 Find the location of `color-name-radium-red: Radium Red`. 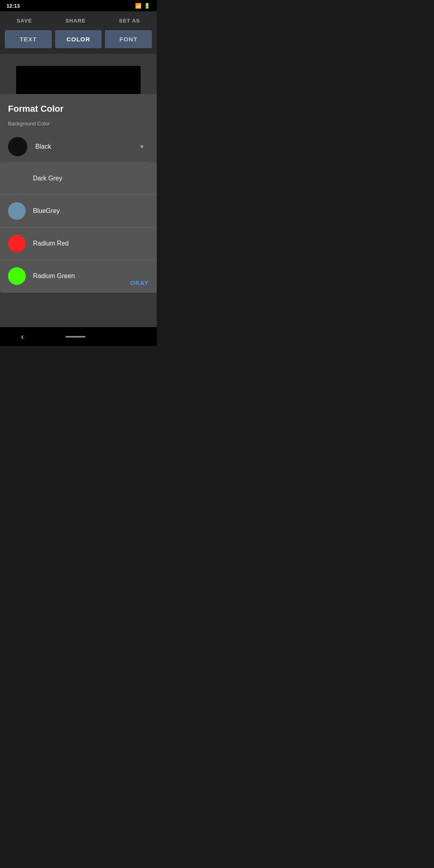

color-name-radium-red: Radium Red is located at coordinates (51, 244).